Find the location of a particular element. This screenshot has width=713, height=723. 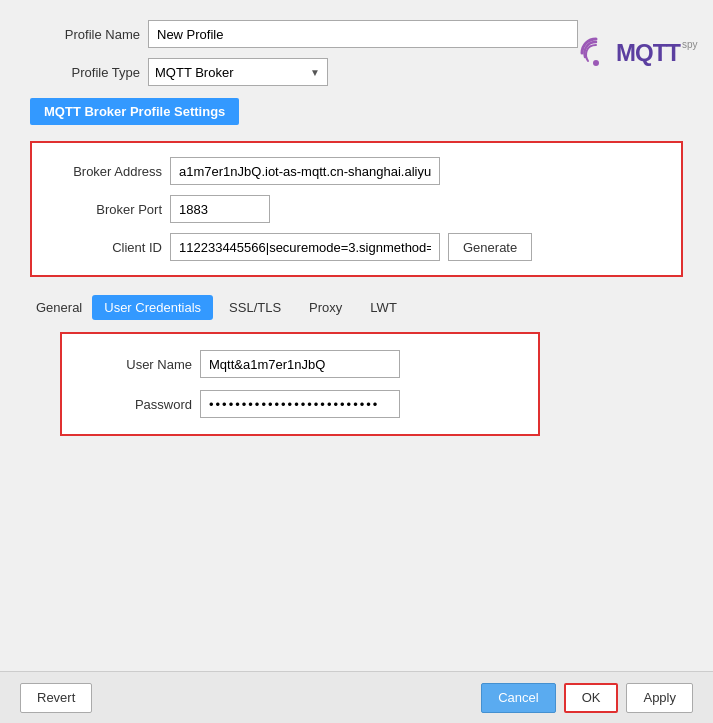

tab-user-credentials: User Credentials is located at coordinates (152, 308).